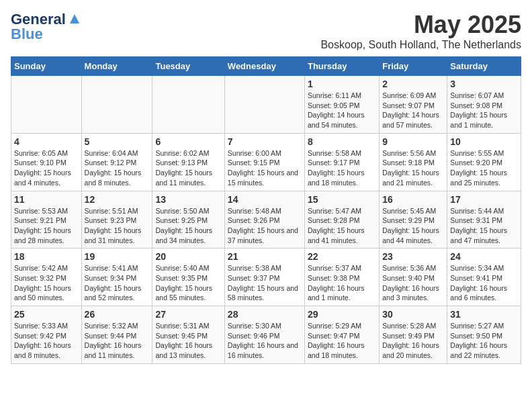 Image resolution: width=532 pixels, height=411 pixels. Describe the element at coordinates (341, 66) in the screenshot. I see `header-thursday: Thursday` at that location.